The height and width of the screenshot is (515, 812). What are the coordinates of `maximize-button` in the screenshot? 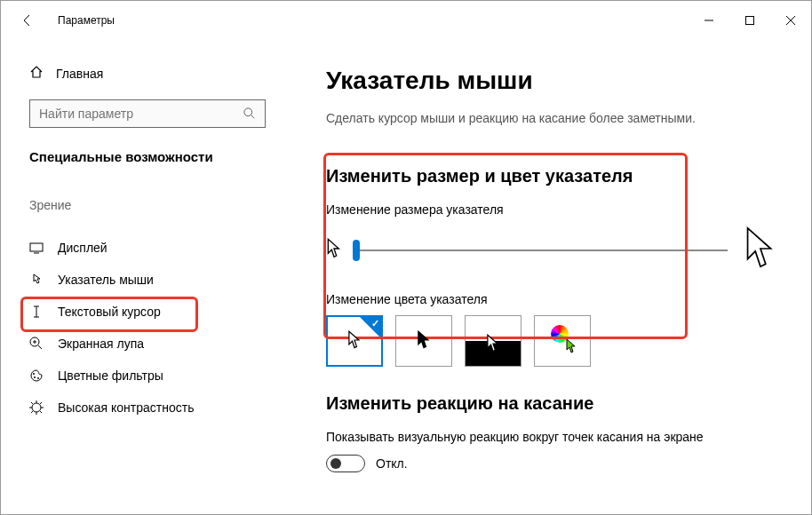 It's located at (750, 20).